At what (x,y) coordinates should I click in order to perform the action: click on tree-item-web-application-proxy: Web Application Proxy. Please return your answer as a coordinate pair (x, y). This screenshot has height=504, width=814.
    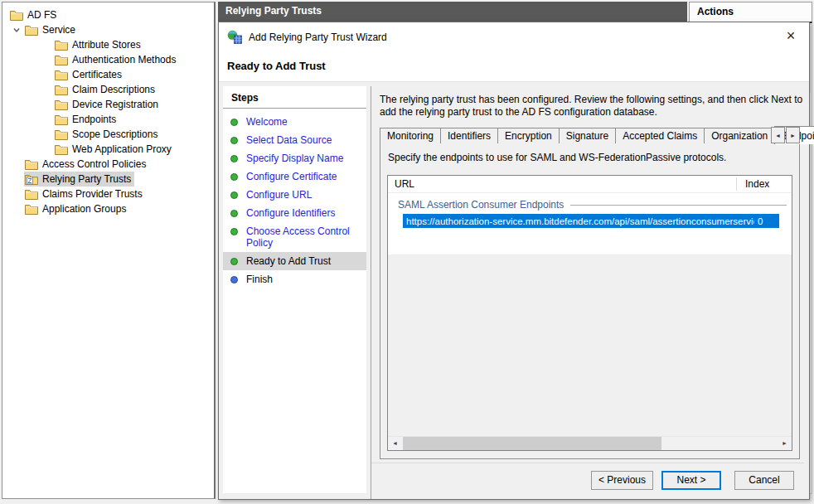
    Looking at the image, I should click on (108, 149).